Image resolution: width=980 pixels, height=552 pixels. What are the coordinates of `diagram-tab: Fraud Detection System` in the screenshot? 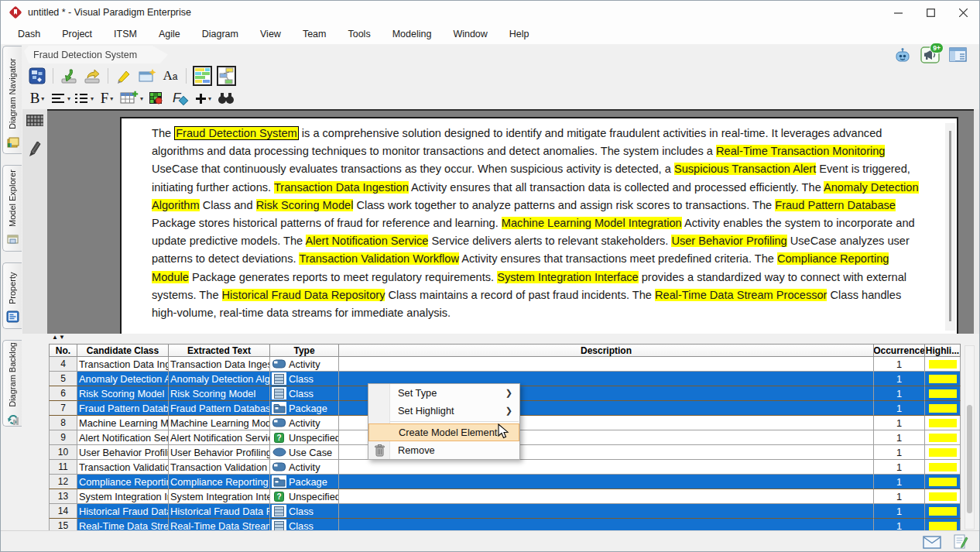 It's located at (96, 54).